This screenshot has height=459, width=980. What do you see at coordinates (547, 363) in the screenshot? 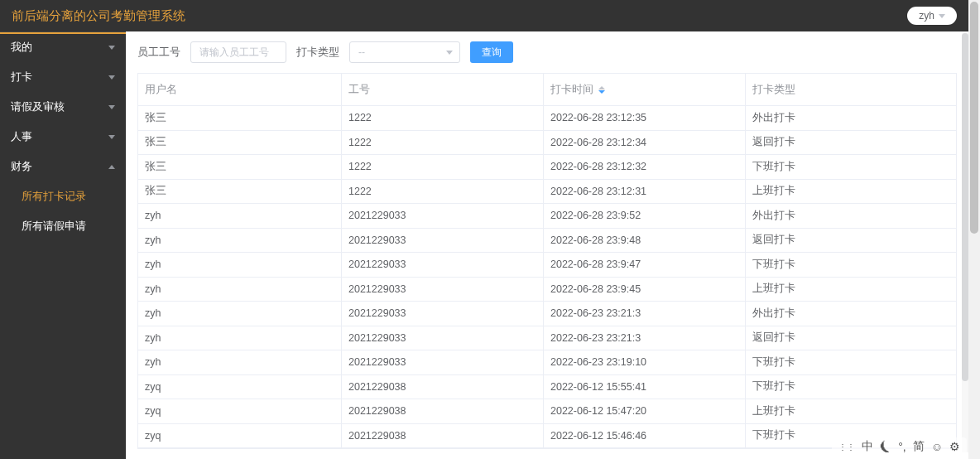
I see `table-row: zyh20212290332022-06-23 23:19:10下班打卡` at bounding box center [547, 363].